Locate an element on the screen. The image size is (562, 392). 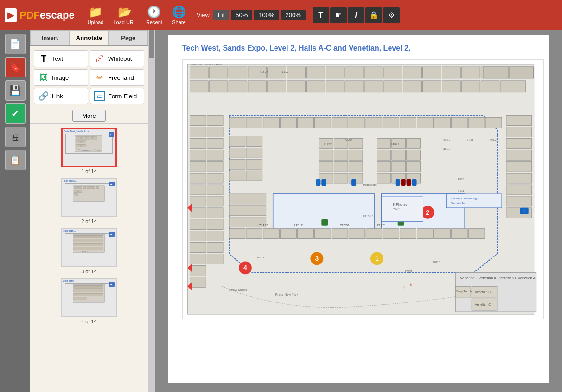
image-tool: 🖼 Image is located at coordinates (61, 77).